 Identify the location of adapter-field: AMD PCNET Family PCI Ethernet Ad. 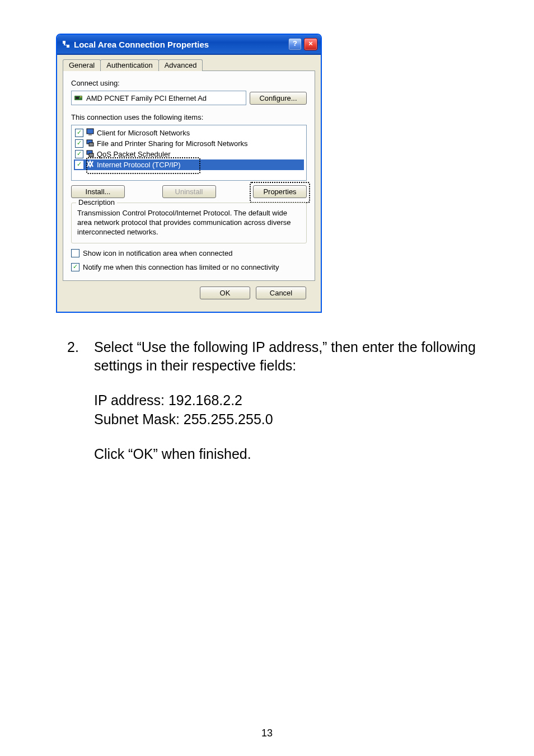
(159, 98).